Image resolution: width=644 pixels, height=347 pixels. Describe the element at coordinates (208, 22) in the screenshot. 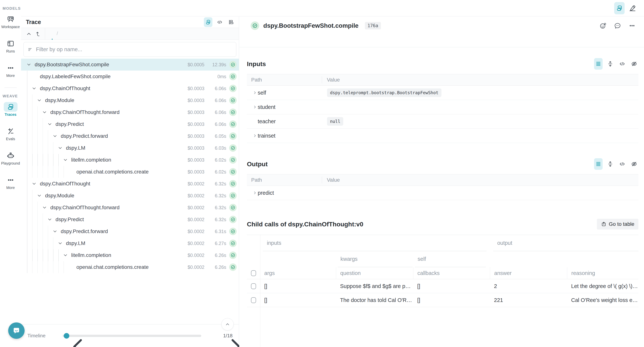

I see `tree-view-button` at that location.